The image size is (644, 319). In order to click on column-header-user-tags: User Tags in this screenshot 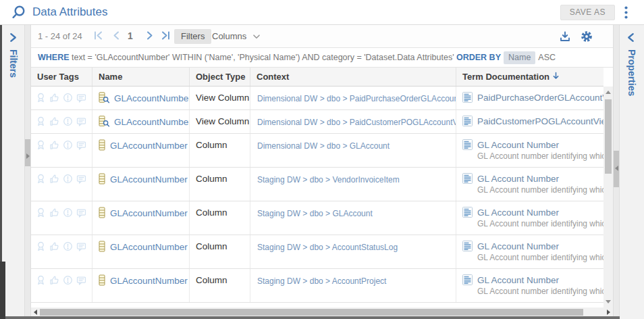, I will do `click(62, 77)`.